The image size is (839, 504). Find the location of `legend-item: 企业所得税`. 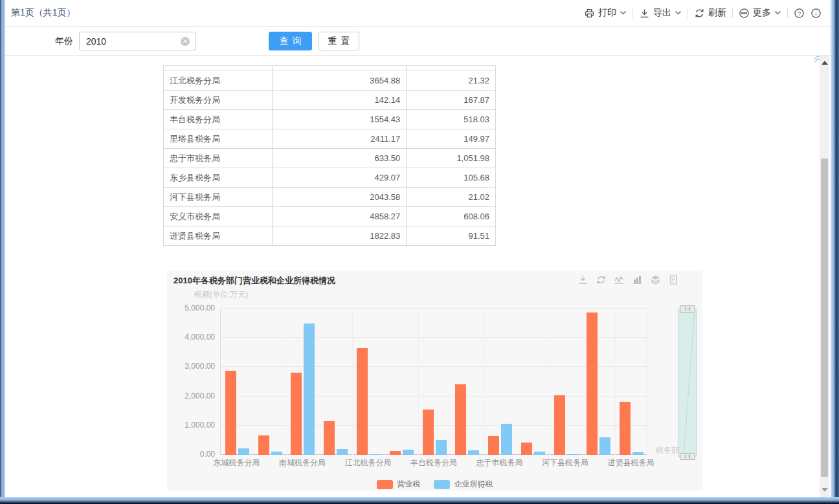

legend-item: 企业所得税 is located at coordinates (464, 484).